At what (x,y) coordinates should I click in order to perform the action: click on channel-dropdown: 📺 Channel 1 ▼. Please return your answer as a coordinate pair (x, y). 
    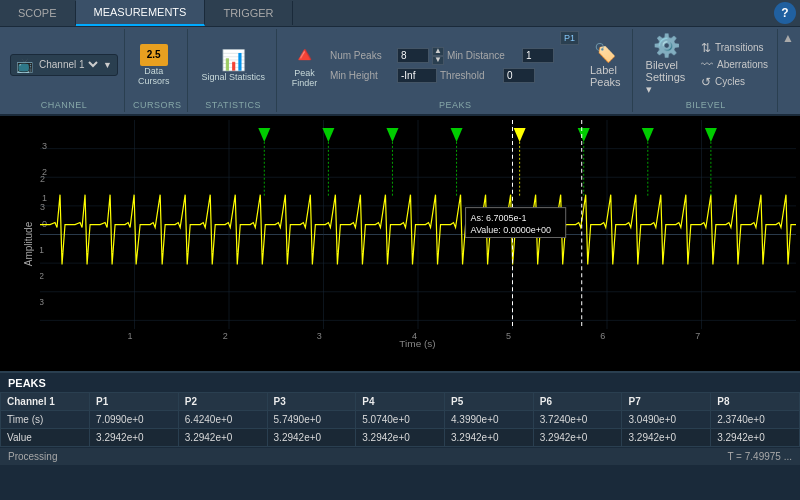
    Looking at the image, I should click on (64, 65).